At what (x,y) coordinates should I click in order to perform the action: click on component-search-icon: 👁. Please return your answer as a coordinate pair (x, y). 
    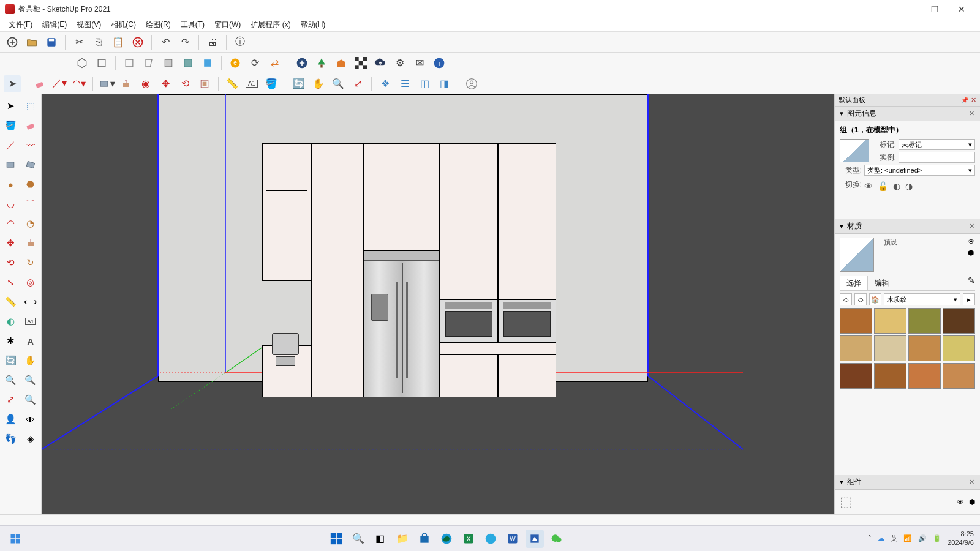
    Looking at the image, I should click on (960, 502).